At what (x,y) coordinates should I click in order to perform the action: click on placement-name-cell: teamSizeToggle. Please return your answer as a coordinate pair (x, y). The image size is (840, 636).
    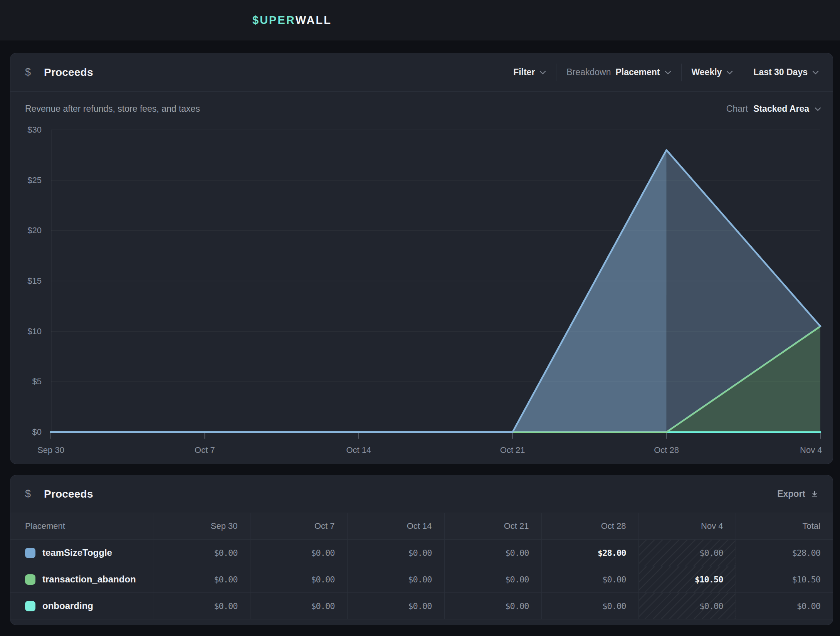
    Looking at the image, I should click on (82, 553).